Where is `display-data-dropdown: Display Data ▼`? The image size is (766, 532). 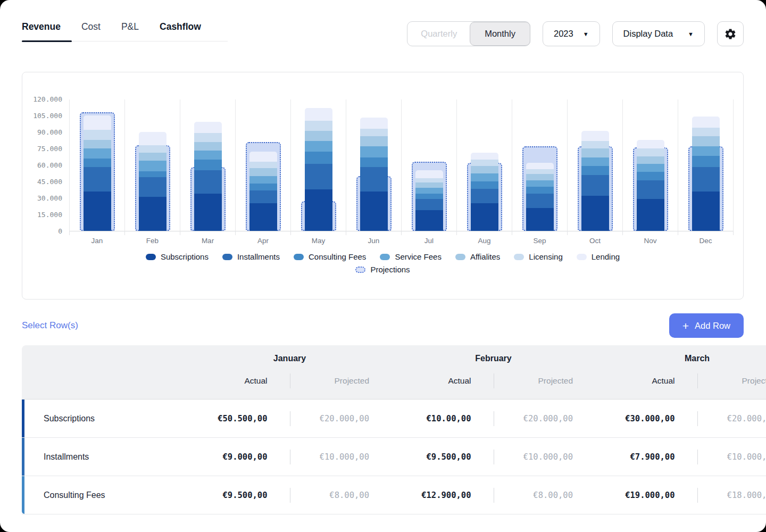 display-data-dropdown: Display Data ▼ is located at coordinates (659, 34).